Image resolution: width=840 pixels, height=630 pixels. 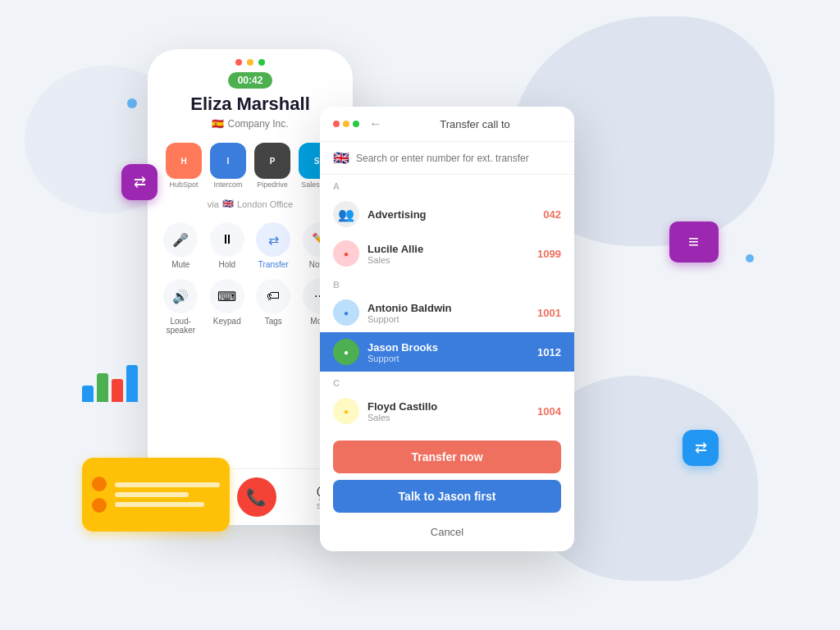 What do you see at coordinates (447, 214) in the screenshot?
I see `advertising-group: 👥 Advertising 042` at bounding box center [447, 214].